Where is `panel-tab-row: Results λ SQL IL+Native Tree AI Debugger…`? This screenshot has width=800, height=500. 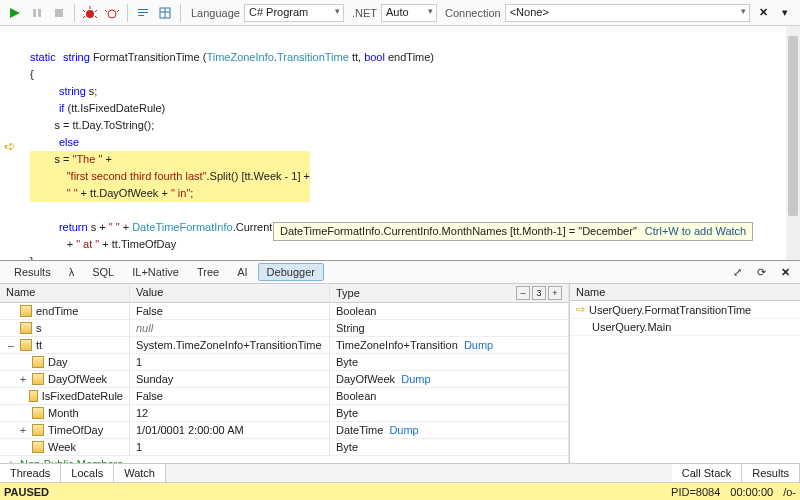
panel-tab-row: Results λ SQL IL+Native Tree AI Debugger… is located at coordinates (400, 272).